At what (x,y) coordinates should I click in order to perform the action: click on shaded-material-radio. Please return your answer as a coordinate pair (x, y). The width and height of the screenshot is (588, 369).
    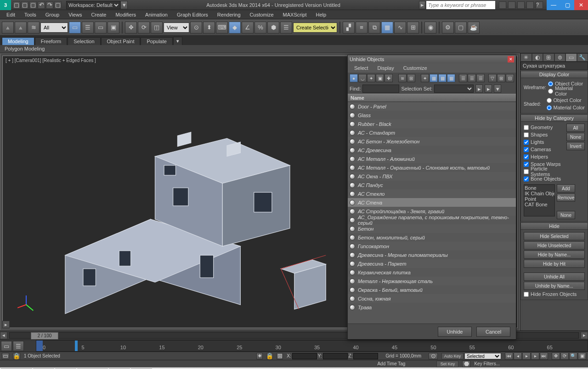
    Looking at the image, I should click on (549, 108).